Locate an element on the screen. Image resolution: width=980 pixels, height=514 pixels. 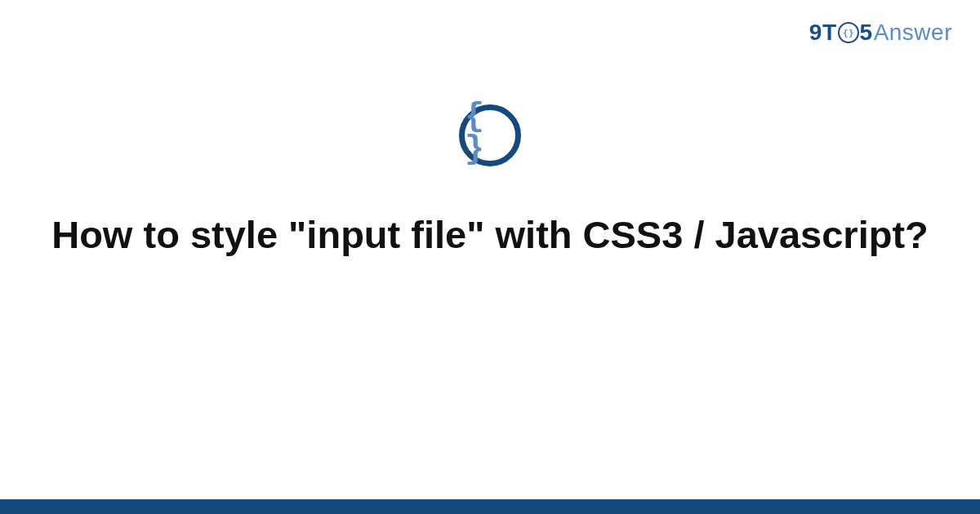
brand-text-9: 9 is located at coordinates (816, 33).